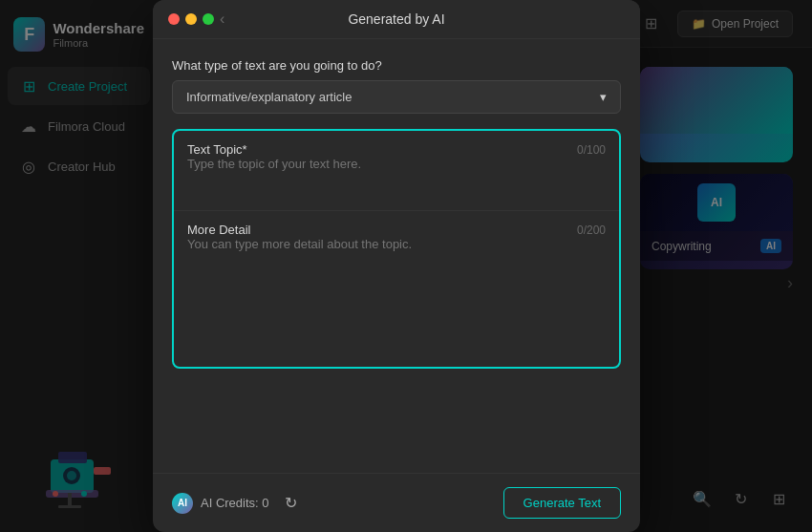 The width and height of the screenshot is (812, 532). What do you see at coordinates (396, 229) in the screenshot?
I see `detail-label-row: More Detail 0/200` at bounding box center [396, 229].